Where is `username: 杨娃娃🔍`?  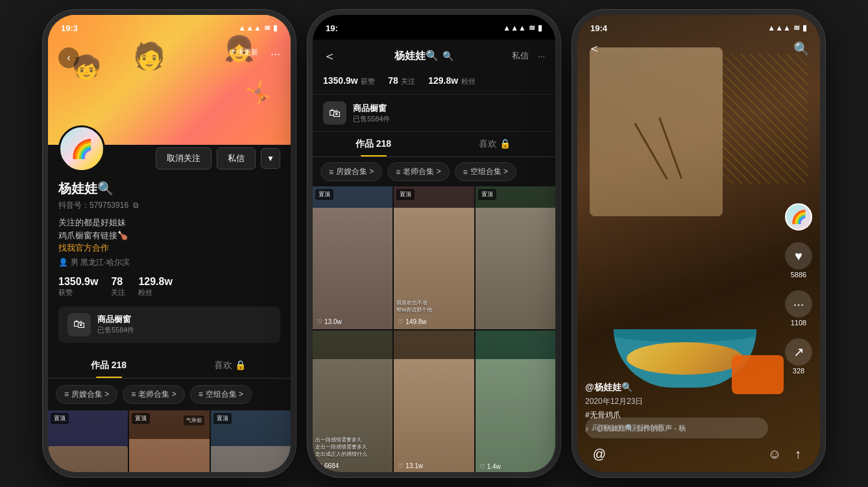 username: 杨娃娃🔍 is located at coordinates (169, 188).